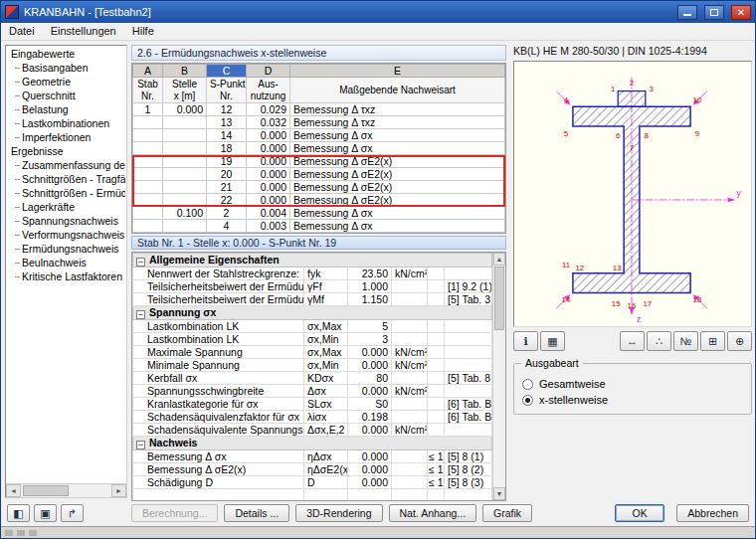 Image resolution: width=756 pixels, height=539 pixels. What do you see at coordinates (66, 193) in the screenshot?
I see `tree-item: Schnittgrößen - Ermüdung` at bounding box center [66, 193].